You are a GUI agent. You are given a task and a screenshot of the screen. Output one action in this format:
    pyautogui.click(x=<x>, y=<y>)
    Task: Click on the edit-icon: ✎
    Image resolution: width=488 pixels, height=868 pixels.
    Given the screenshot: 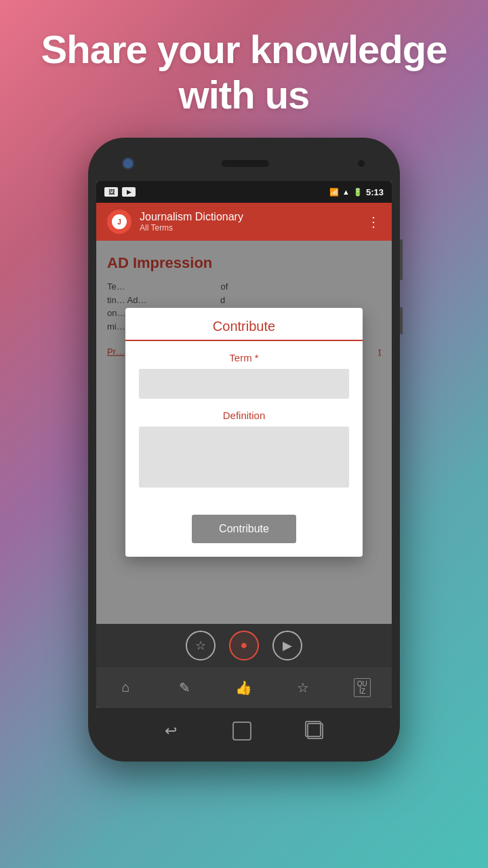 What is the action you would take?
    pyautogui.click(x=184, y=688)
    